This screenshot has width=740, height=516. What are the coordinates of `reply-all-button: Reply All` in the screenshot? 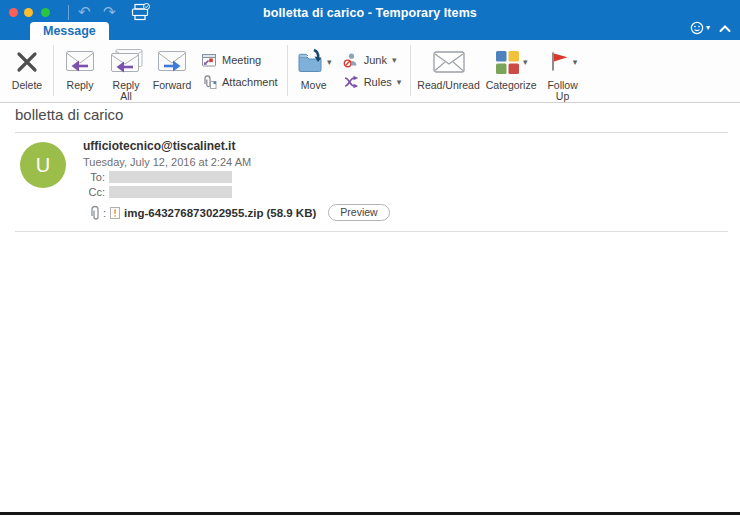 It's located at (126, 71).